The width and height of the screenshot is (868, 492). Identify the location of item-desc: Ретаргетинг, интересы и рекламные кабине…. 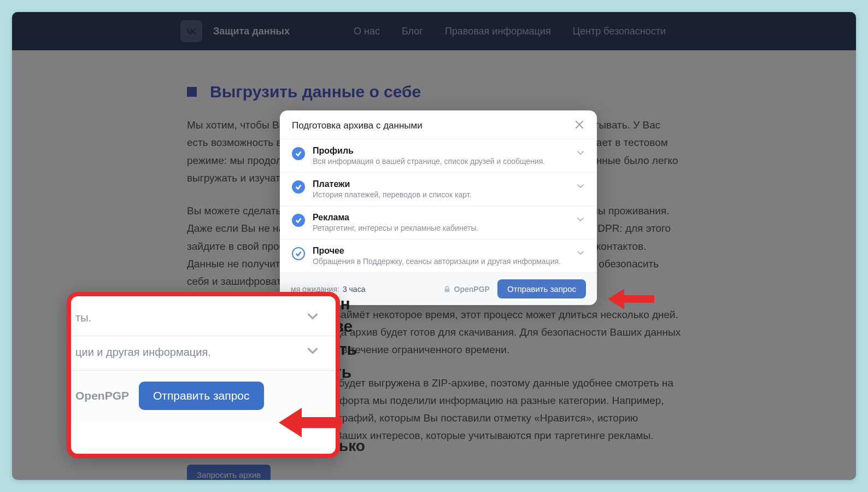
(441, 228).